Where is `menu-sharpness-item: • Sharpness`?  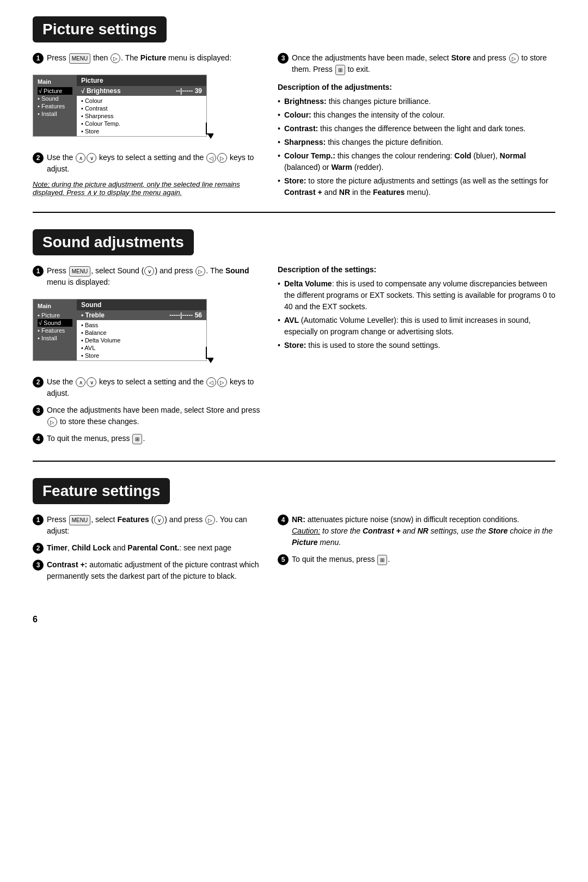
menu-sharpness-item: • Sharpness is located at coordinates (142, 116).